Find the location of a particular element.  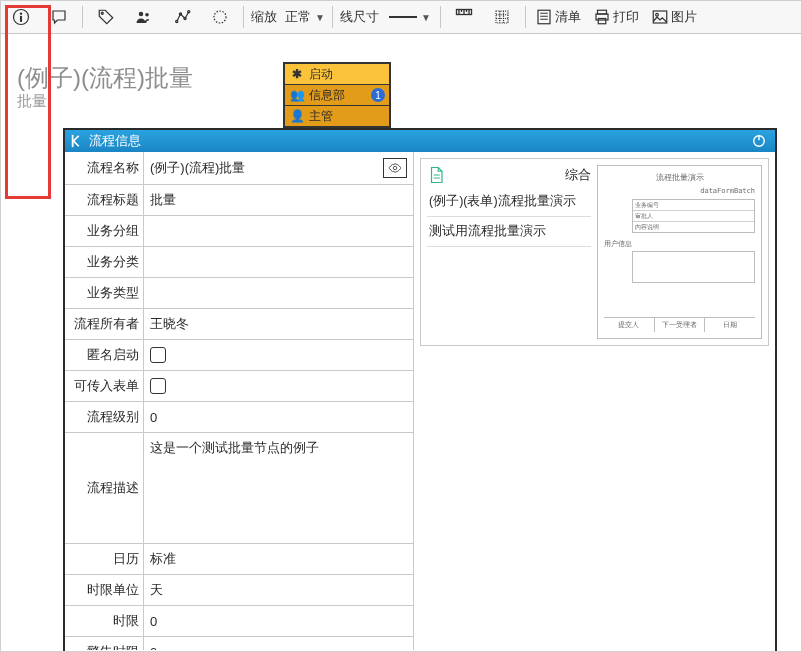

property-label: 流程标题 is located at coordinates (104, 200).